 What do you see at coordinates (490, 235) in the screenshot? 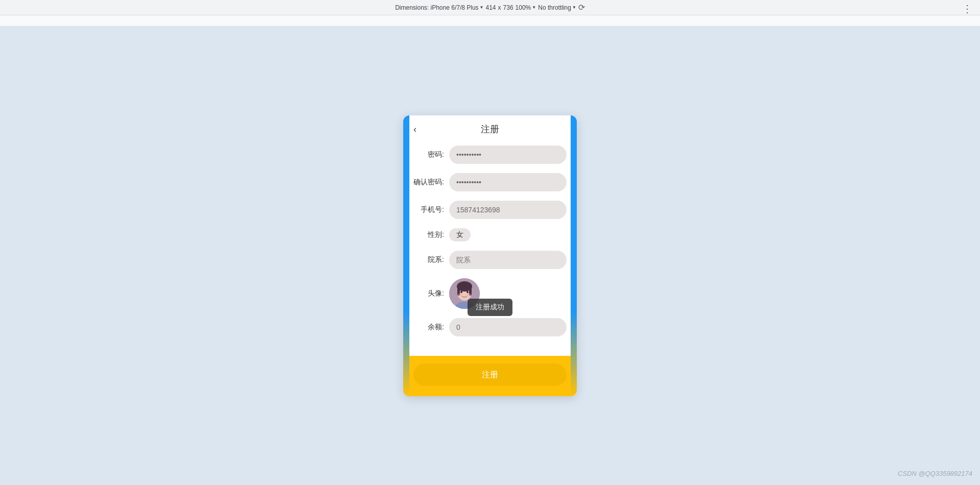
I see `gender-row: 性别: 女` at bounding box center [490, 235].